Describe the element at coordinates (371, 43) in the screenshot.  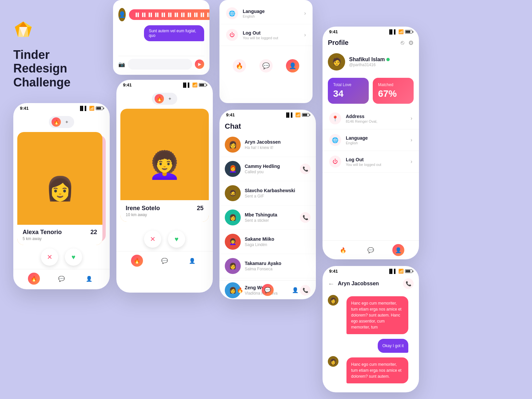
I see `profile-header: Profile ⎋ ⚙` at that location.